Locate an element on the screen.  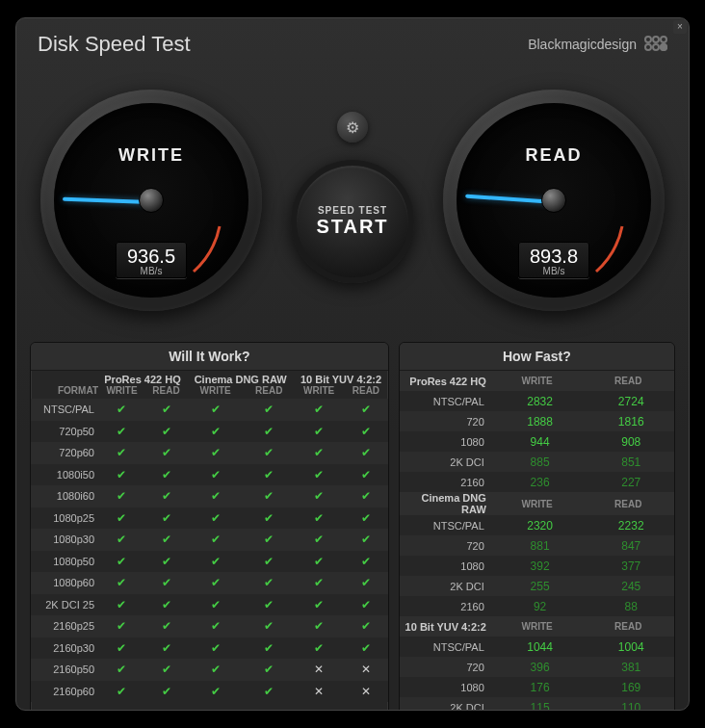
format-label: 2160p30 is located at coordinates (65, 649).